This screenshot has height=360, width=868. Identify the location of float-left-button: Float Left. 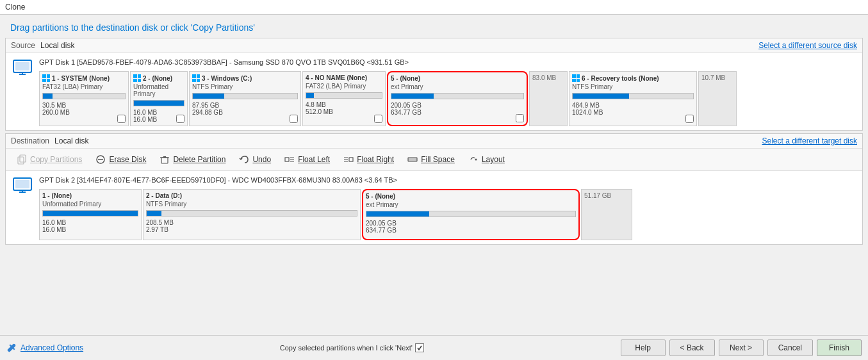
(307, 160).